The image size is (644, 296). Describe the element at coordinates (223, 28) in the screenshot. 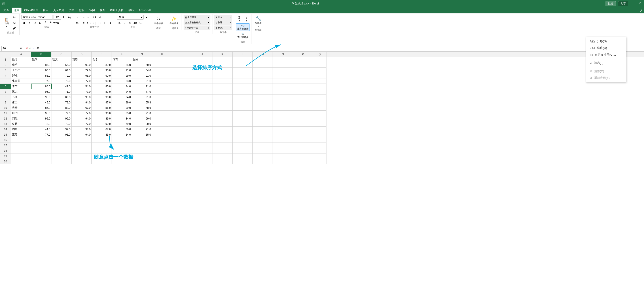

I see `format-cells-button: ⚙ 格式 ▾` at that location.